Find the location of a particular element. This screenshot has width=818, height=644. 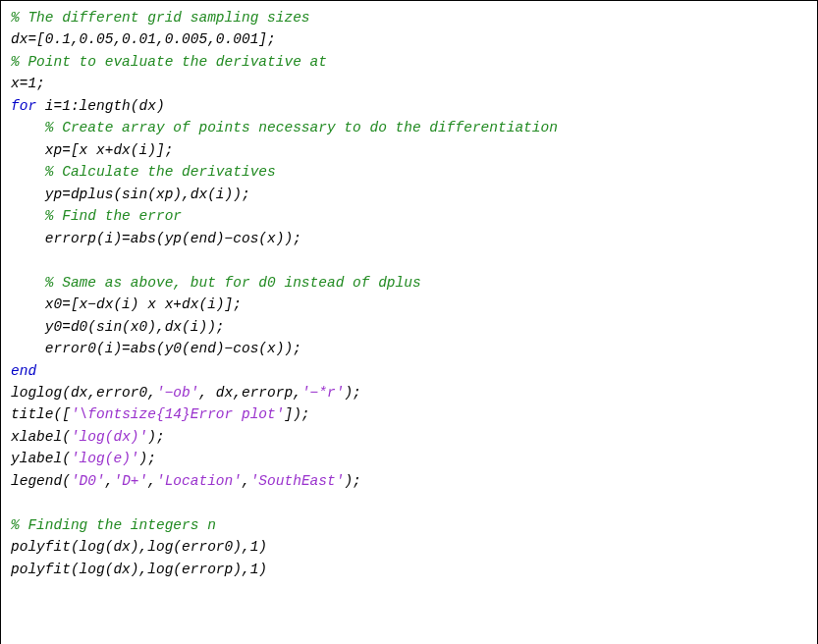

code-line: polyfit(log(dx),log(error0),1) is located at coordinates (139, 547).